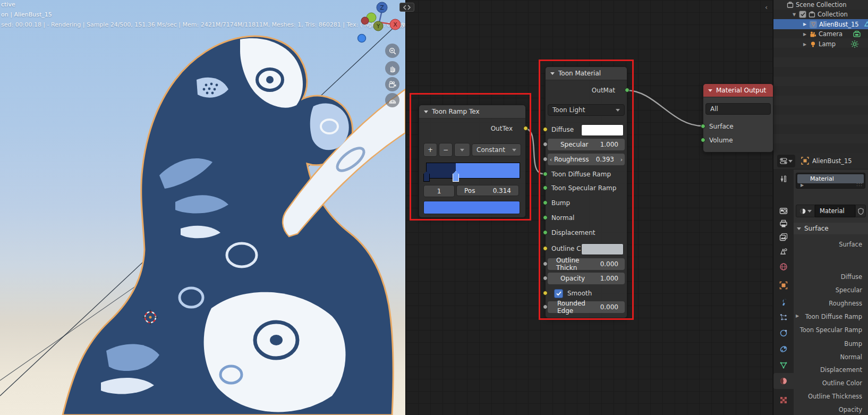 This screenshot has width=868, height=415. What do you see at coordinates (602, 249) in the screenshot?
I see `outline-color-swatch` at bounding box center [602, 249].